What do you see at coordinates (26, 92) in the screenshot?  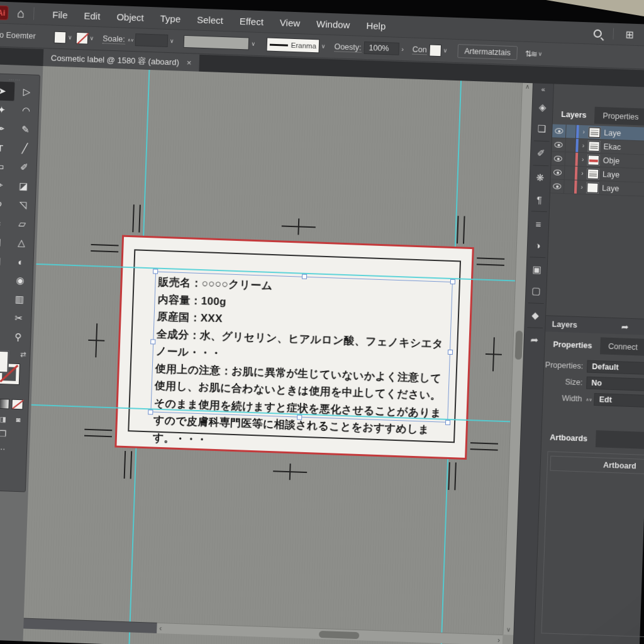 I see `direct-selection-tool: ▷` at bounding box center [26, 92].